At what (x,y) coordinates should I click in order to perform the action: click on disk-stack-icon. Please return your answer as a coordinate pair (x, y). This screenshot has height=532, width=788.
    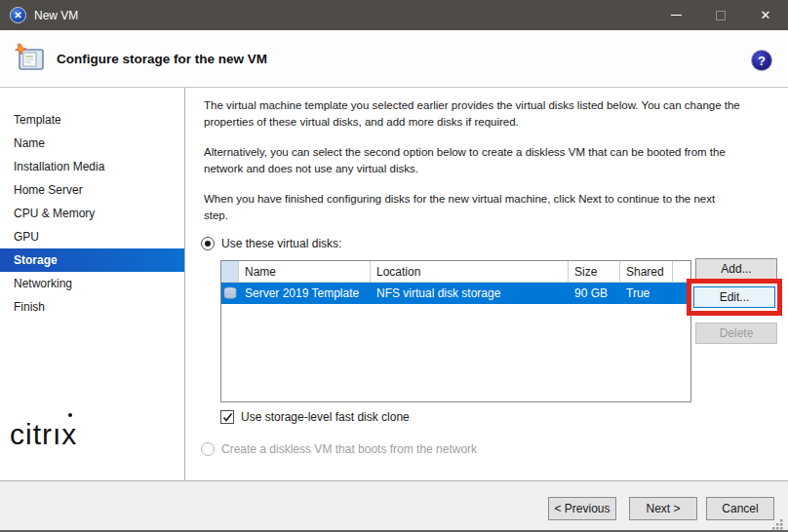
    Looking at the image, I should click on (230, 293).